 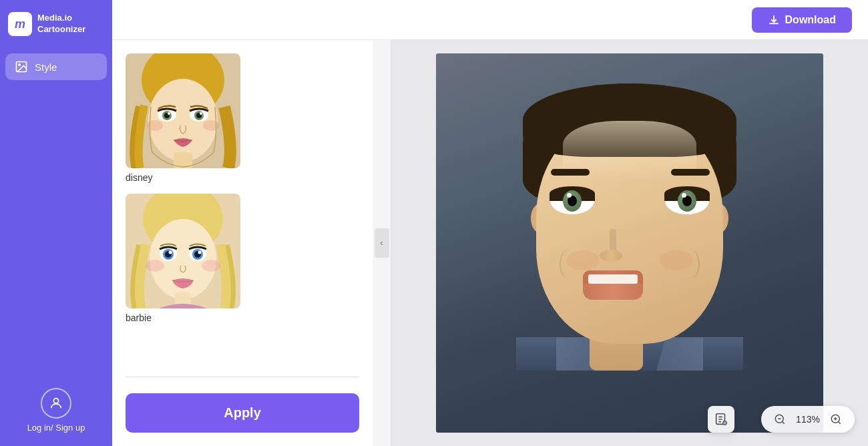 What do you see at coordinates (613, 246) in the screenshot?
I see `nose` at bounding box center [613, 246].